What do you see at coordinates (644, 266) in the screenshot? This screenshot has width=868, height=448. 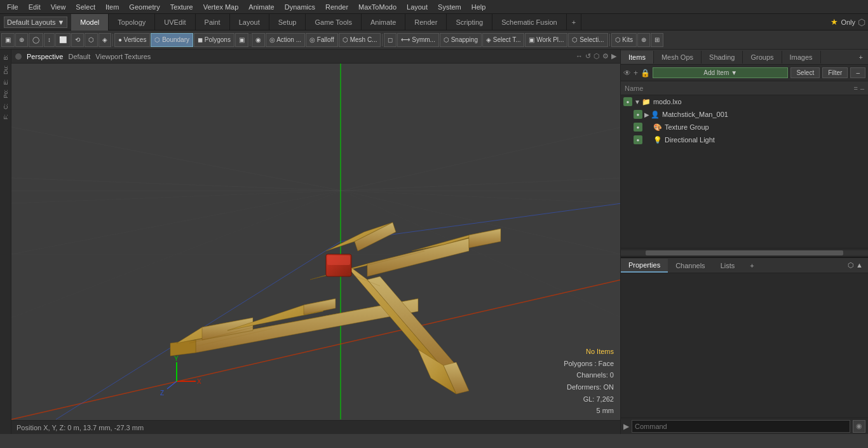 I see `prop-tab-properties: Properties` at bounding box center [644, 266].